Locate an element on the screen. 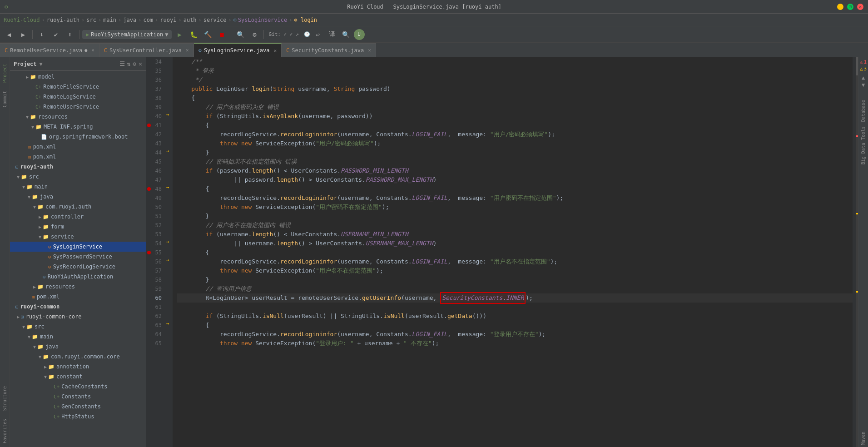 This screenshot has width=868, height=447. tree-ruoyi-auth: ⊡ ruoyi-auth is located at coordinates (78, 167).